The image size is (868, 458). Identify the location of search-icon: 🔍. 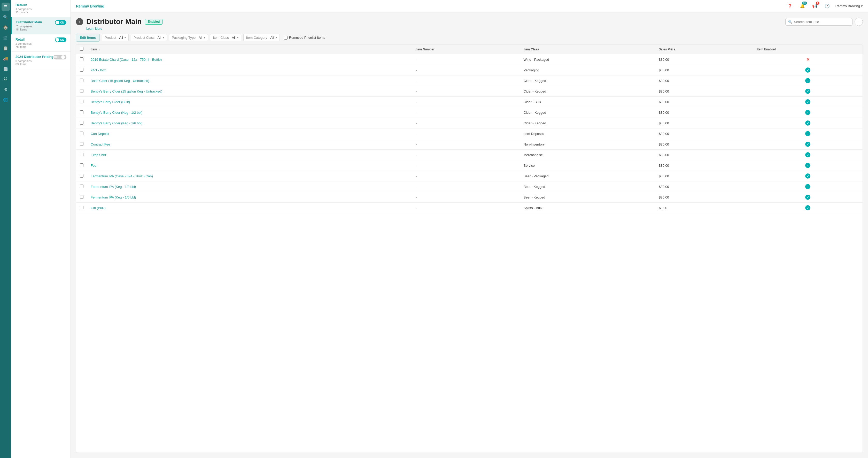
(6, 17).